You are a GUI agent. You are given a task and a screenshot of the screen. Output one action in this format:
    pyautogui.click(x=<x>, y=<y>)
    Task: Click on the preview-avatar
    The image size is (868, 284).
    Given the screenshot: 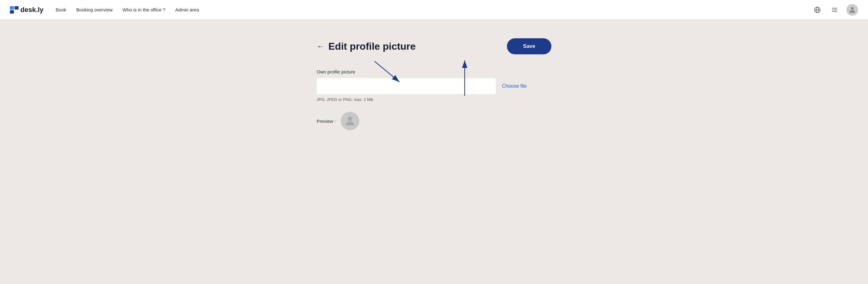 What is the action you would take?
    pyautogui.click(x=350, y=121)
    